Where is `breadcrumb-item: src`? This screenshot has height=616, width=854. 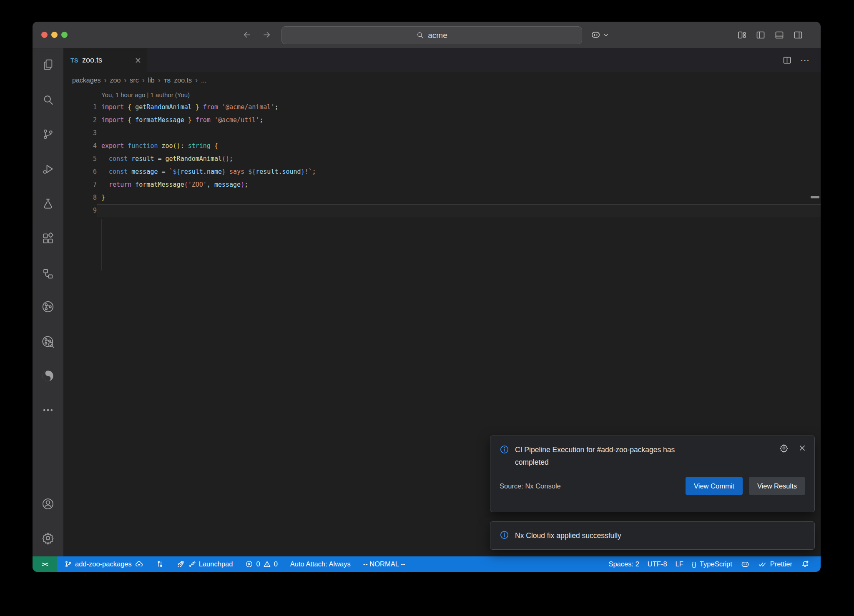 breadcrumb-item: src is located at coordinates (134, 80).